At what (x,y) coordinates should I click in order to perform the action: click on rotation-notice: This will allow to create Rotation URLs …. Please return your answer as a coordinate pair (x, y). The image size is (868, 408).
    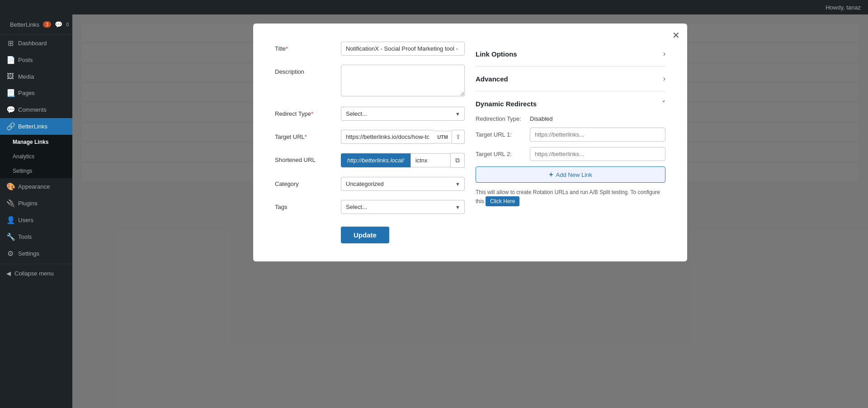
    Looking at the image, I should click on (571, 197).